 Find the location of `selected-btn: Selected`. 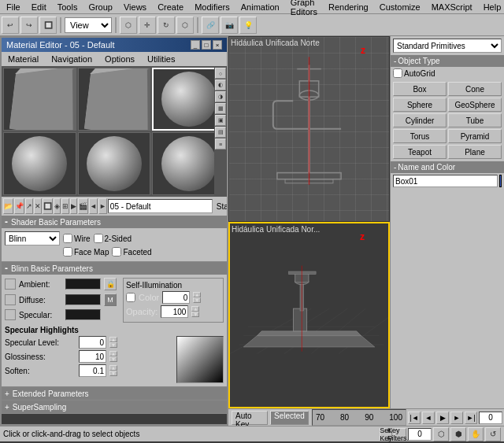

selected-btn: Selected is located at coordinates (290, 418).